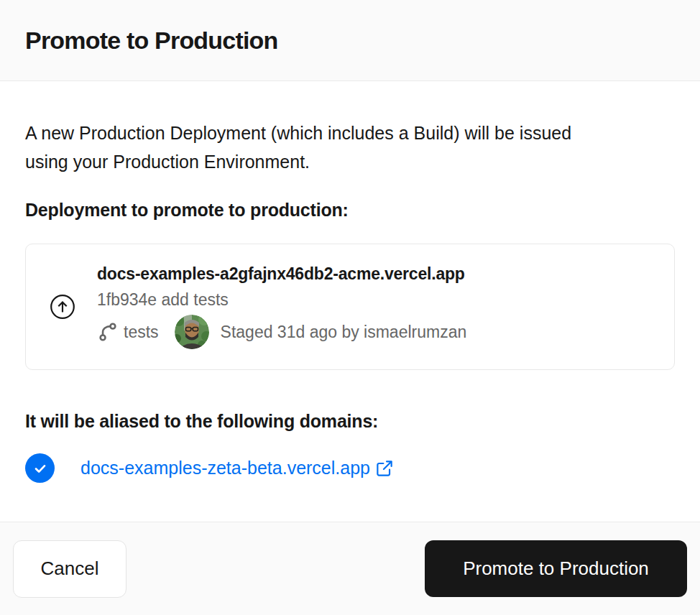  What do you see at coordinates (192, 332) in the screenshot?
I see `avatar` at bounding box center [192, 332].